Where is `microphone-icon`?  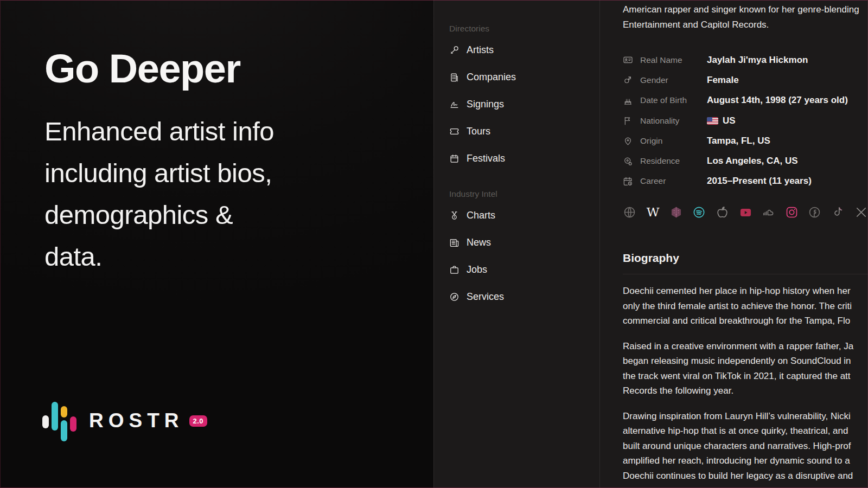 microphone-icon is located at coordinates (455, 50).